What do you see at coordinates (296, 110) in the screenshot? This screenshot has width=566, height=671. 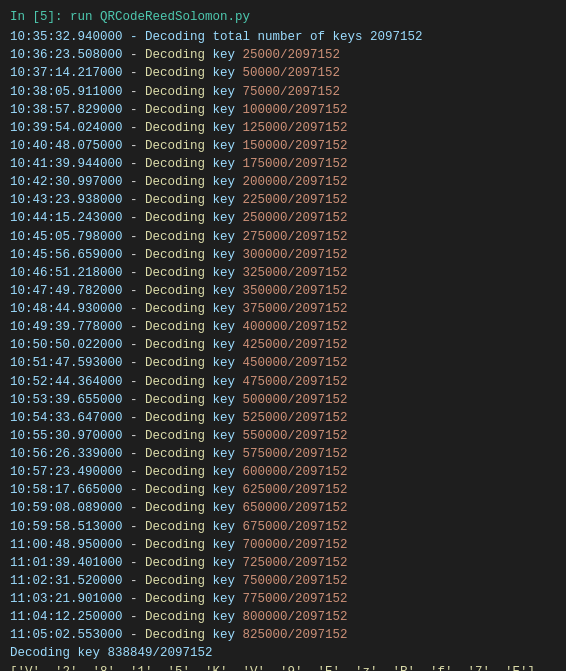 I see `progress-value: 100000/2097152` at bounding box center [296, 110].